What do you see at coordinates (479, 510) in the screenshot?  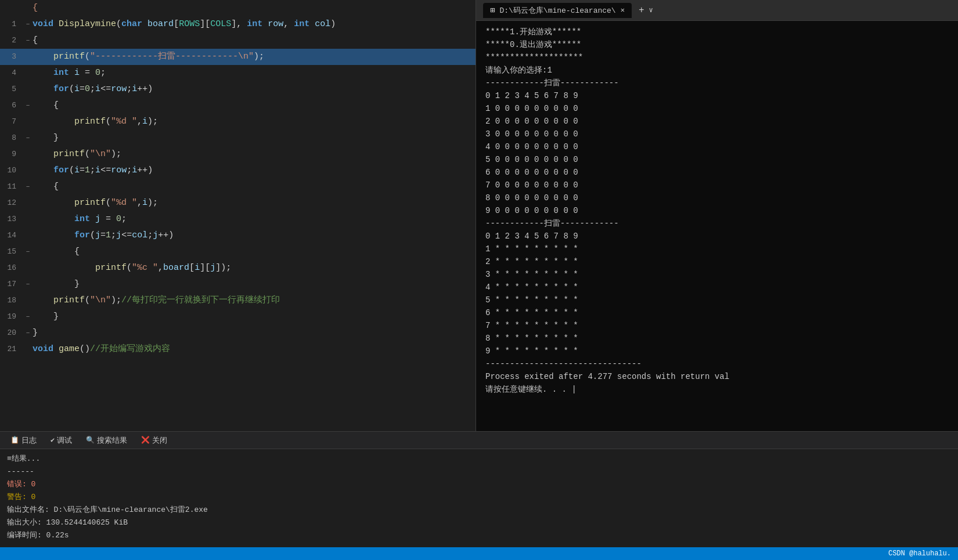 I see `output-line: 输出文件名: D:\码云仓库\mine-clearance\扫雷2.exe` at bounding box center [479, 510].